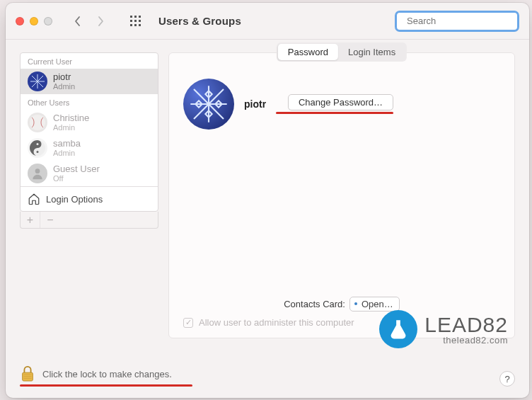 This screenshot has height=400, width=532. I want to click on profile-row: piotr Change Password…, so click(342, 91).